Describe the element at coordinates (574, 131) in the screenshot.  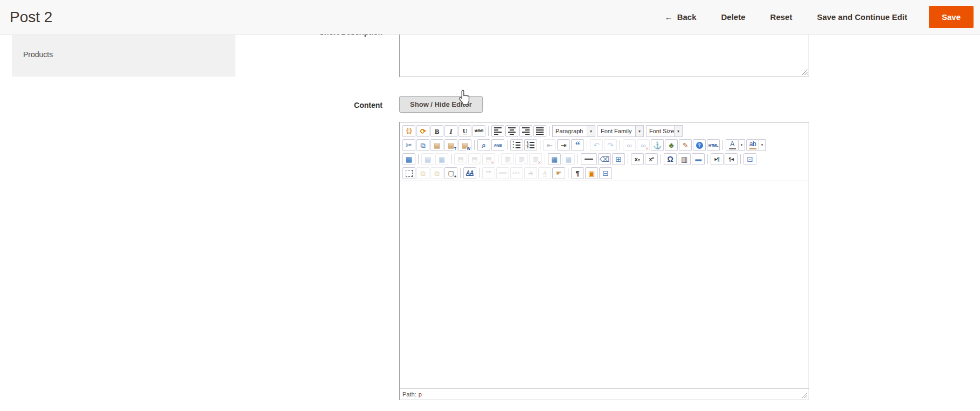
I see `paragraph-format-select: Paragraph▾` at that location.